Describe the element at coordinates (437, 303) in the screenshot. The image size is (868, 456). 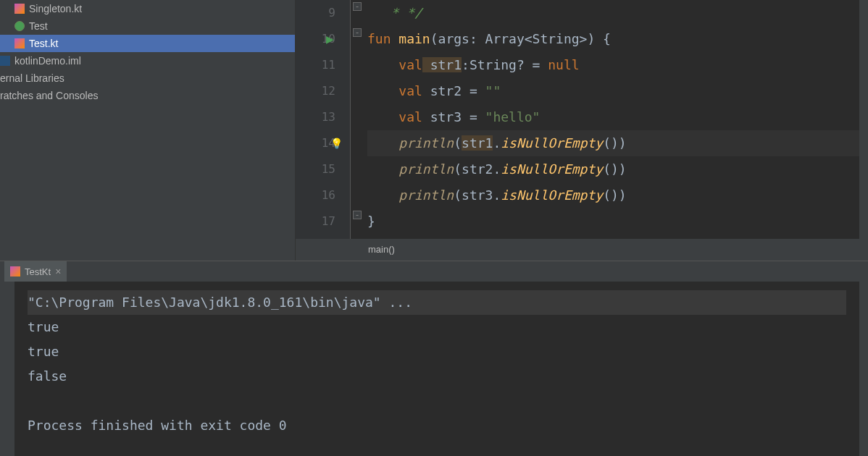
I see `console-cmd-line: "C:\Program Files\Java\jdk1.8.0_161\bin\…` at that location.